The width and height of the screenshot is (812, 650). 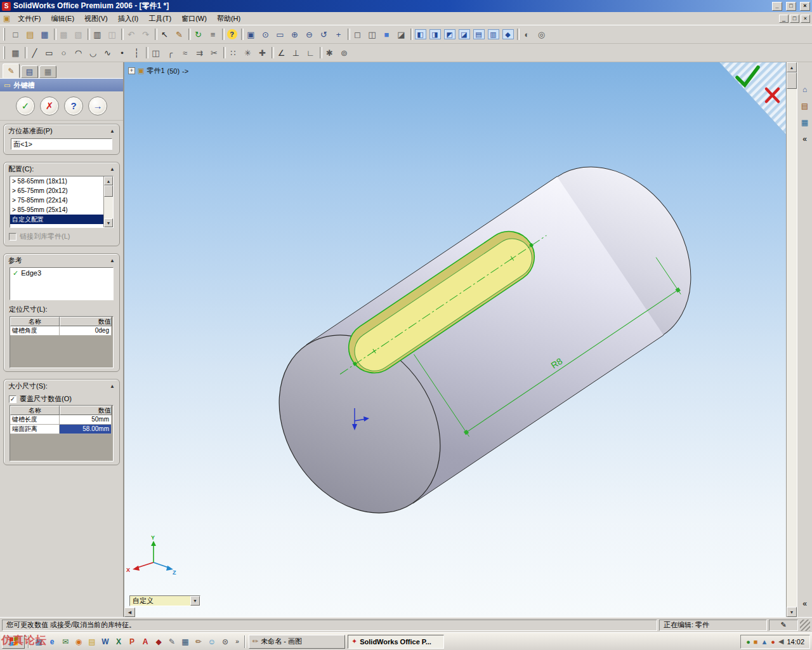 I want to click on hscroll-left-icon: ◀, so click(x=129, y=612).